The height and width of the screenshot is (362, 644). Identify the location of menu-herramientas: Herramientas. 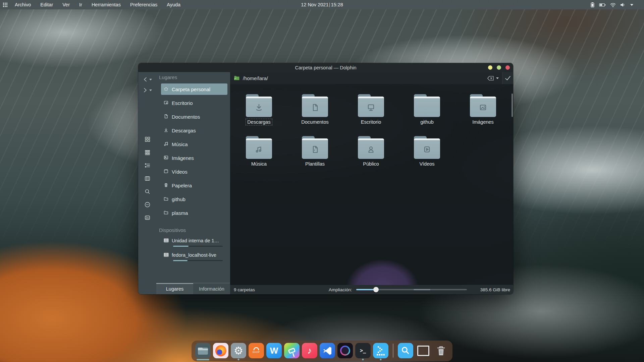
(106, 5).